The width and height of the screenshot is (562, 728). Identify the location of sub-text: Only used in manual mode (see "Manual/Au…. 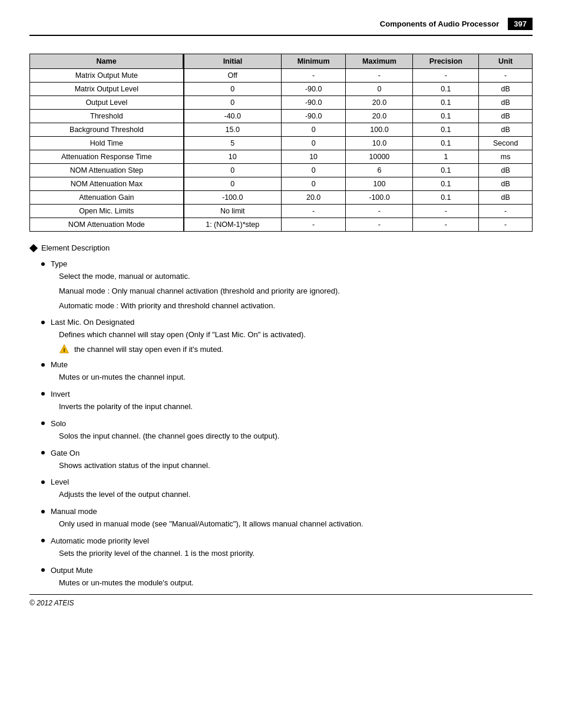
(287, 525).